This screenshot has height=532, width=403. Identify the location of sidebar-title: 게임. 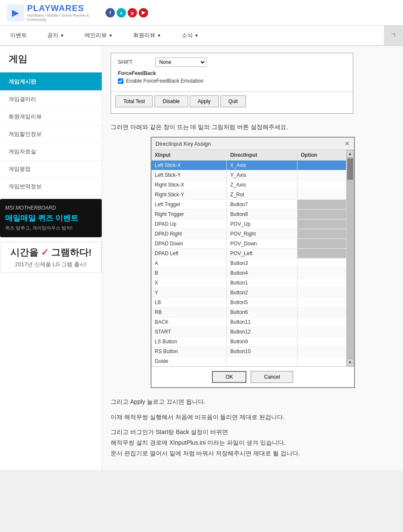
(51, 60).